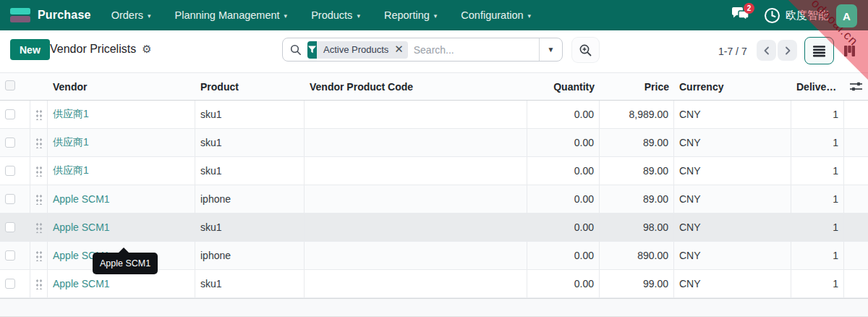  Describe the element at coordinates (132, 15) in the screenshot. I see `menu-orders: Orders▾` at that location.